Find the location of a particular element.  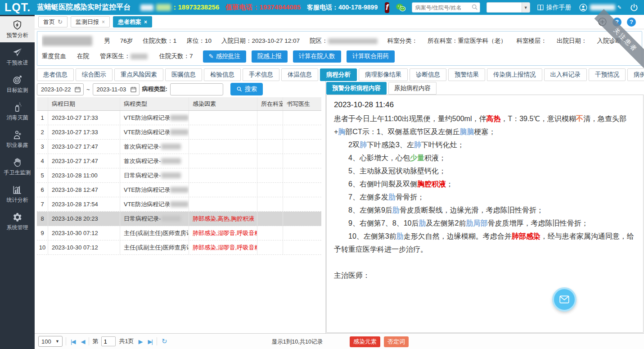

page-tab: 患者档案× is located at coordinates (132, 22).